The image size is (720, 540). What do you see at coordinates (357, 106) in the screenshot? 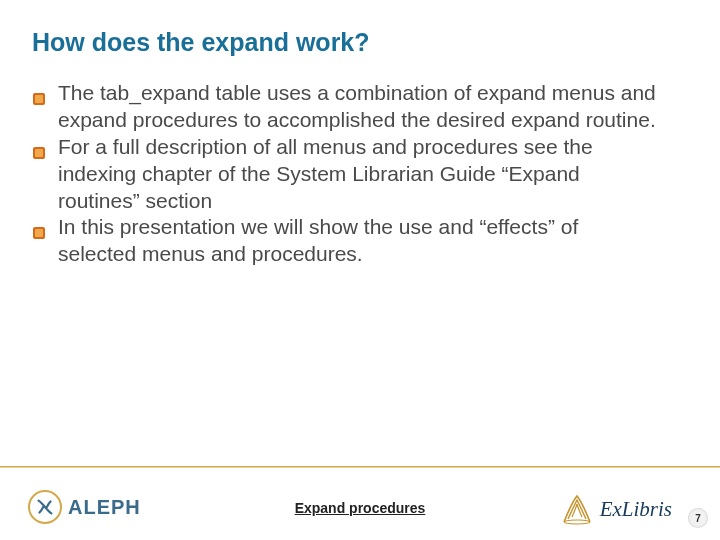
I see `bullet-text: The tab_expand table uses a combination …` at bounding box center [357, 106].